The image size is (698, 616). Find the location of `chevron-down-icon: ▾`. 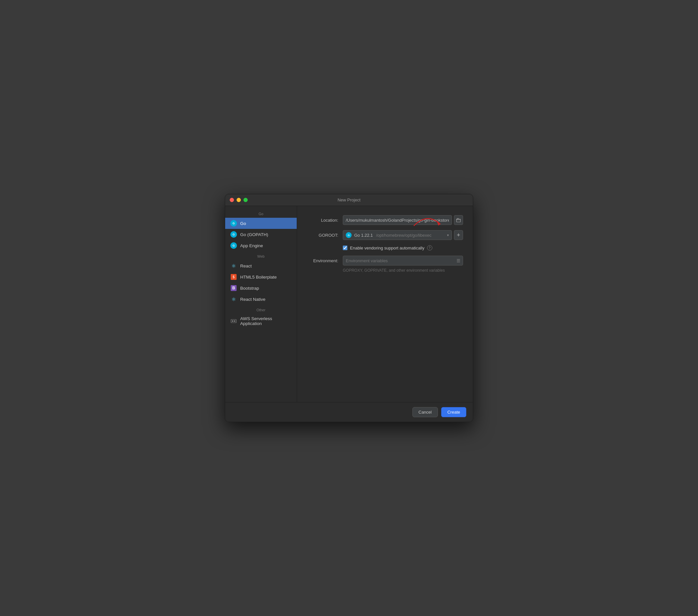

chevron-down-icon: ▾ is located at coordinates (448, 235).